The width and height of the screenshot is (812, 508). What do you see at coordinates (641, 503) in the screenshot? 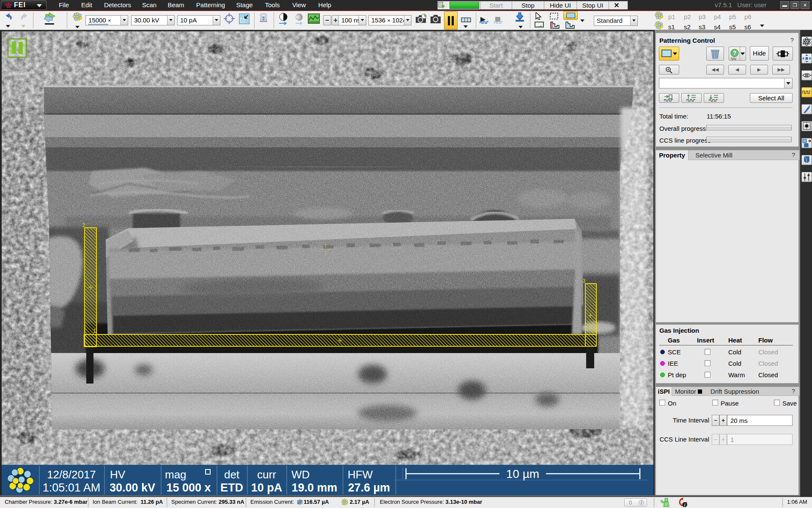
I see `svg-text: i` at bounding box center [641, 503].